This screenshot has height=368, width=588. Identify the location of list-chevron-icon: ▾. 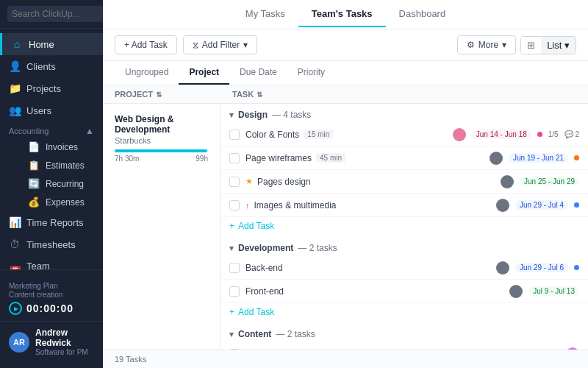
(567, 46).